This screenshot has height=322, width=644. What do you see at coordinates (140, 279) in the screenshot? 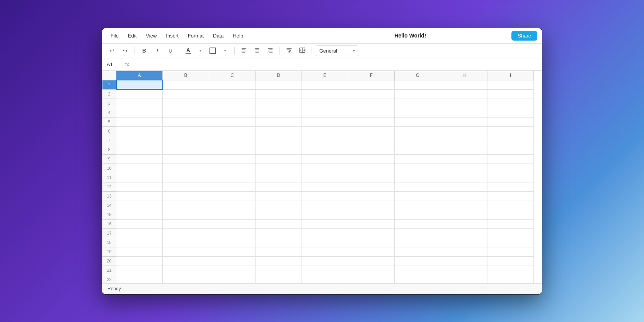
I see `cell-A22` at bounding box center [140, 279].